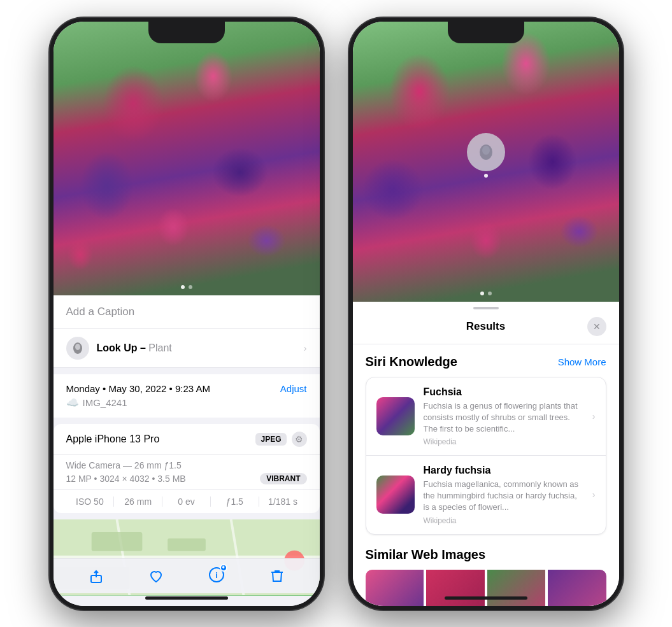 Image resolution: width=672 pixels, height=627 pixels. Describe the element at coordinates (594, 495) in the screenshot. I see `hardy-fuchsia-chevron-icon: ›` at that location.